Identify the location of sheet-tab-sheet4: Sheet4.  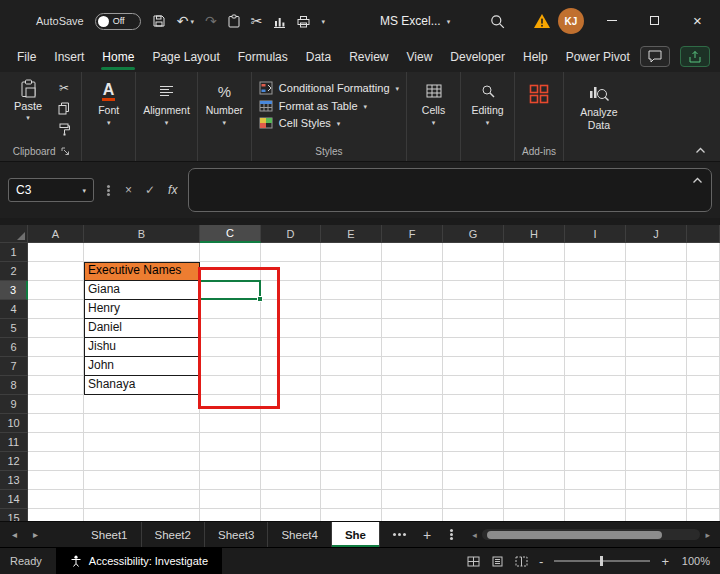
(300, 534).